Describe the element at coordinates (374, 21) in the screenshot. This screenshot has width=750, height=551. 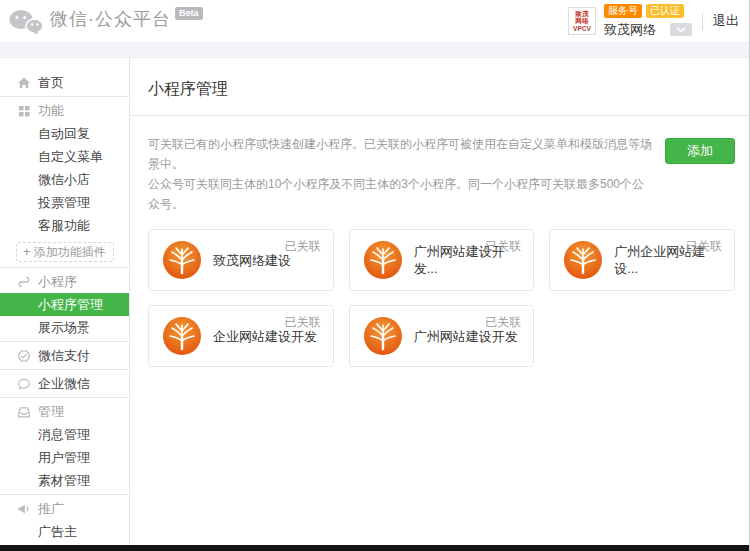
I see `header: 微信·公众平台 Beta 致茂 网络 VPCV 服务号 已认证 致茂网络` at that location.